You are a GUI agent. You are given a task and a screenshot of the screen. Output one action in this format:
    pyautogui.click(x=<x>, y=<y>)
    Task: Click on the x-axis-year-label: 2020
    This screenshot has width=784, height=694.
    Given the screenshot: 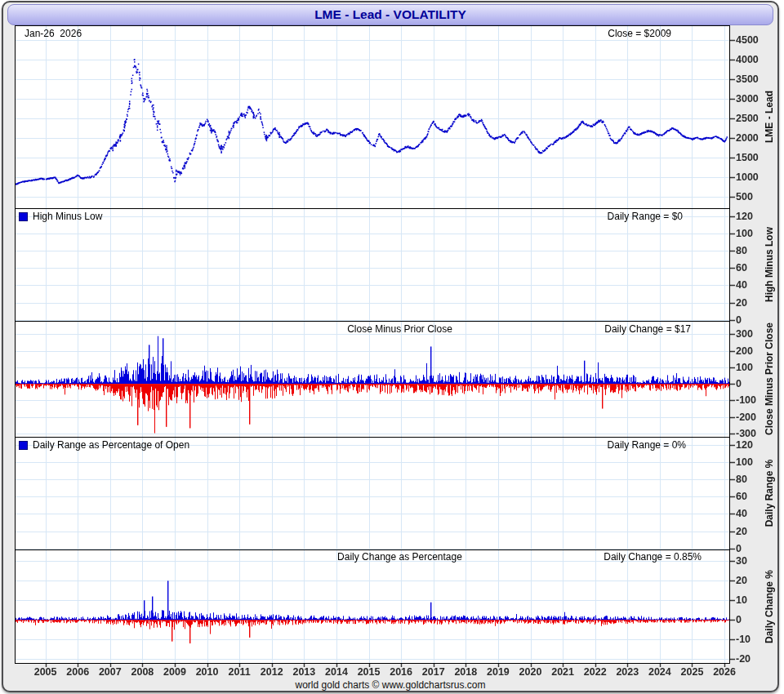 What is the action you would take?
    pyautogui.click(x=531, y=672)
    